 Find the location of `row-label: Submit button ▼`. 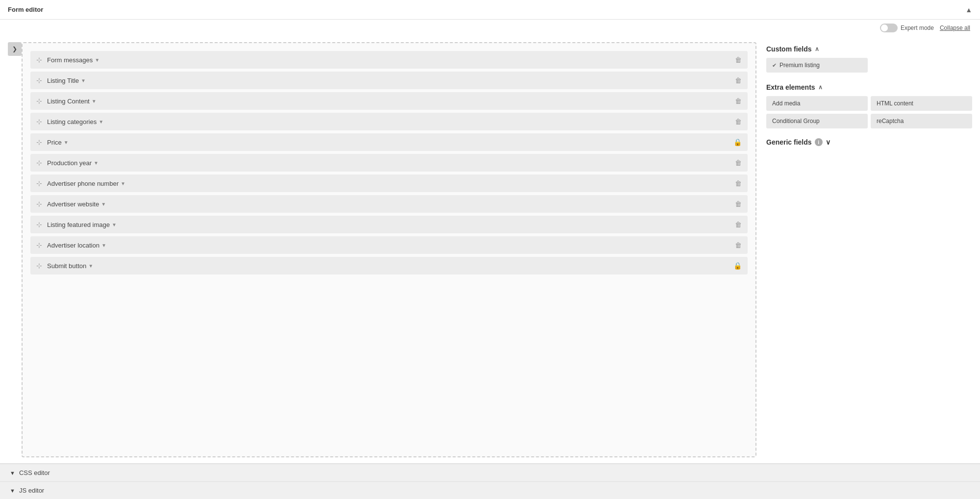

row-label: Submit button ▼ is located at coordinates (390, 266).